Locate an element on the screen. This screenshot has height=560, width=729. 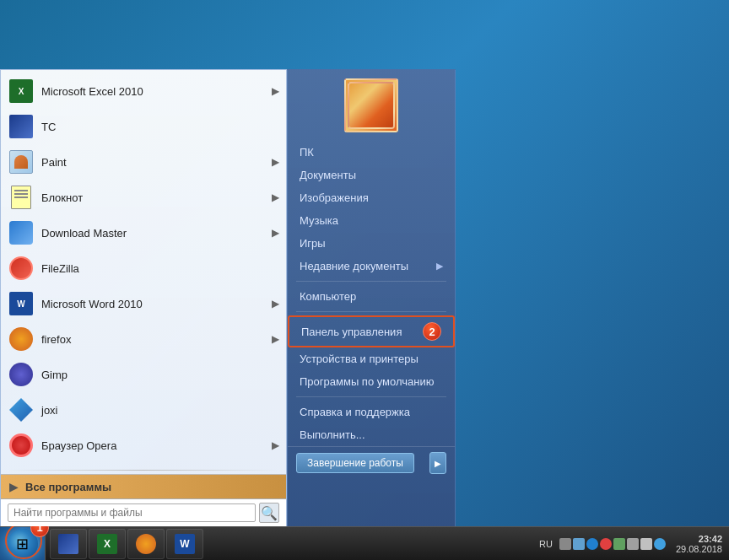
right-menu-help: Справка и поддержка is located at coordinates (371, 412).